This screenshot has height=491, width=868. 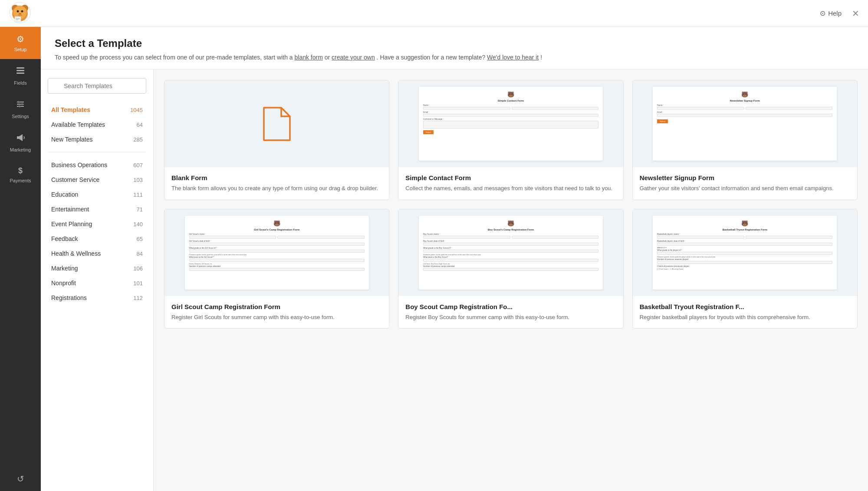 What do you see at coordinates (510, 306) in the screenshot?
I see `template-name-boyscout: Boy Scout Camp Registration Fo...` at bounding box center [510, 306].